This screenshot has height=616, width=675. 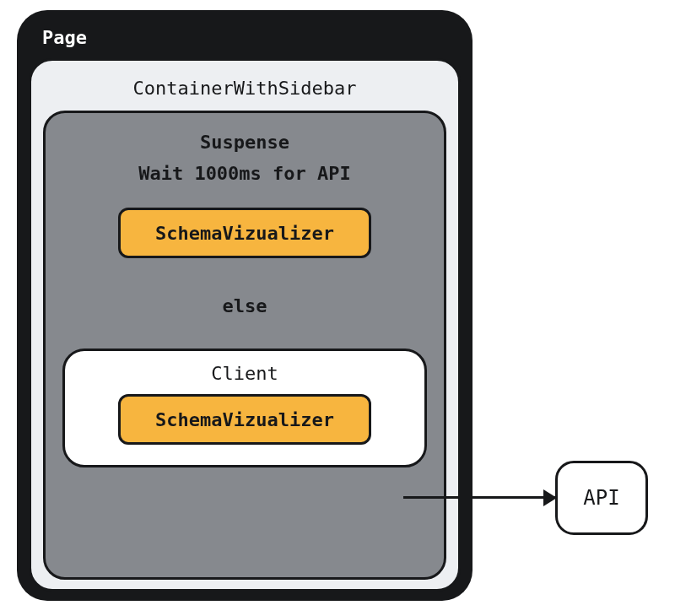 I want to click on else-label: else, so click(x=245, y=305).